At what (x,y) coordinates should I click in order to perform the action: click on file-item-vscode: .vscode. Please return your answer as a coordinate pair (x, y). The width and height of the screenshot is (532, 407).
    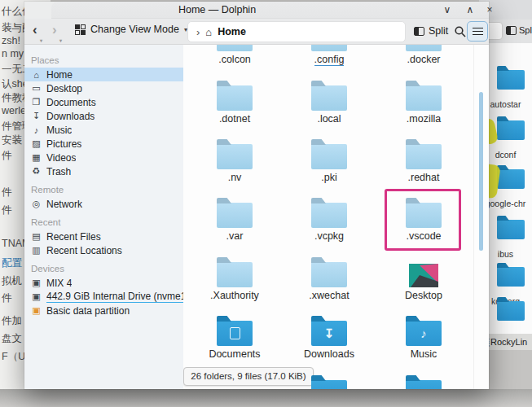
    Looking at the image, I should click on (424, 221).